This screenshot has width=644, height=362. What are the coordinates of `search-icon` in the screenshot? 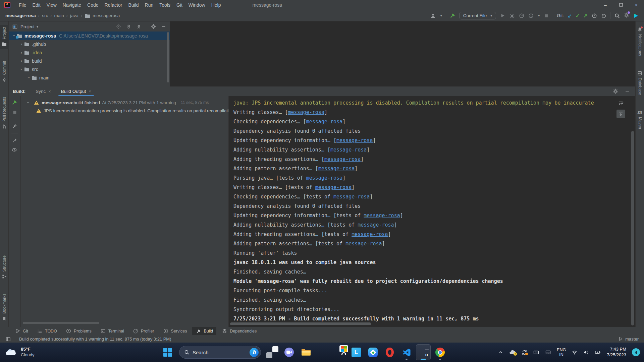 It's located at (617, 15).